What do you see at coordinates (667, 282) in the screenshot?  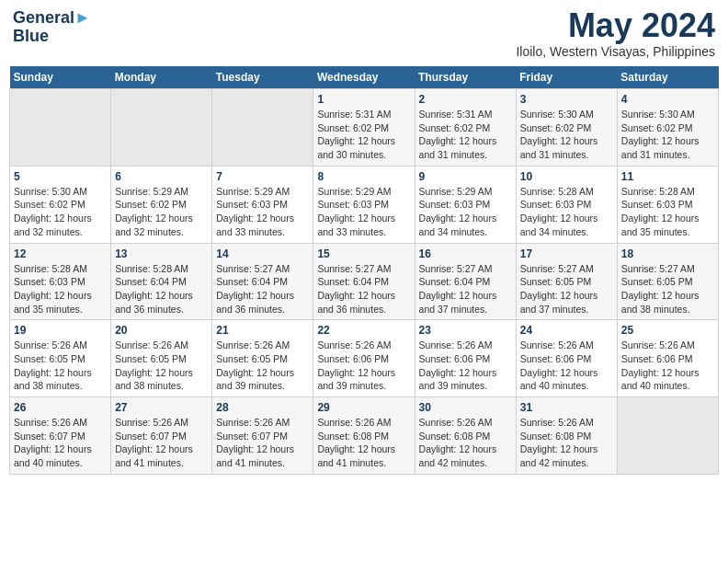 I see `day-cell: 18Sunrise: 5:27 AMSunset: 6:05 PMDayligh…` at bounding box center [667, 282].